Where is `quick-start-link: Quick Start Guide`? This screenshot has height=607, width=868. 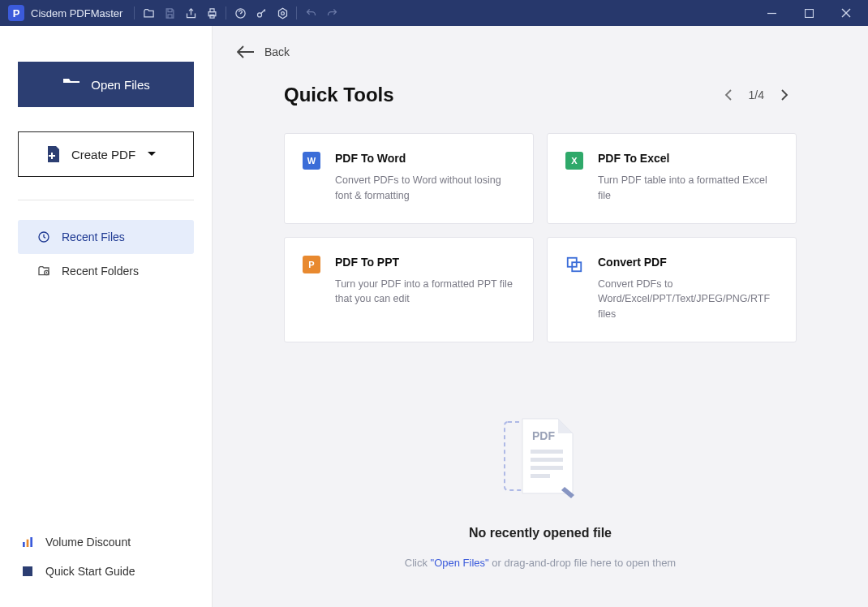 quick-start-link: Quick Start Guide is located at coordinates (105, 571).